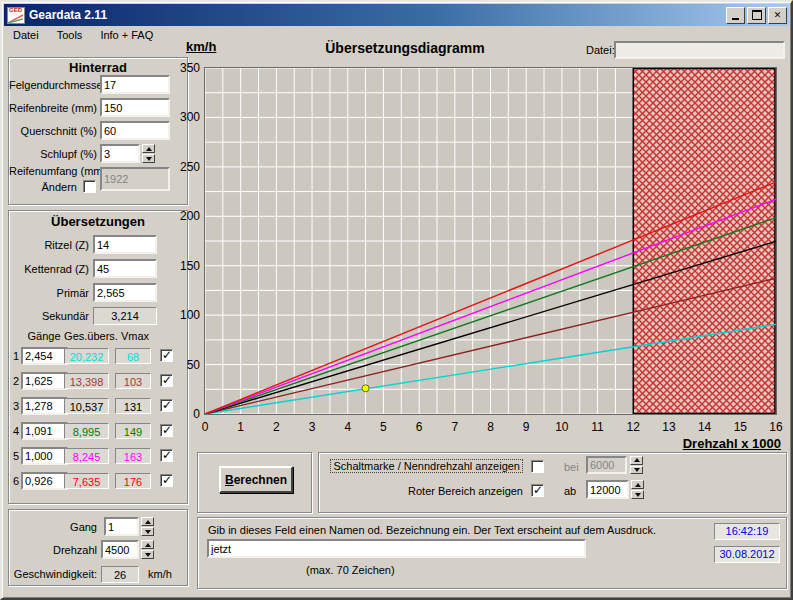 This screenshot has width=793, height=600. I want to click on y-tick-label: 150, so click(182, 266).